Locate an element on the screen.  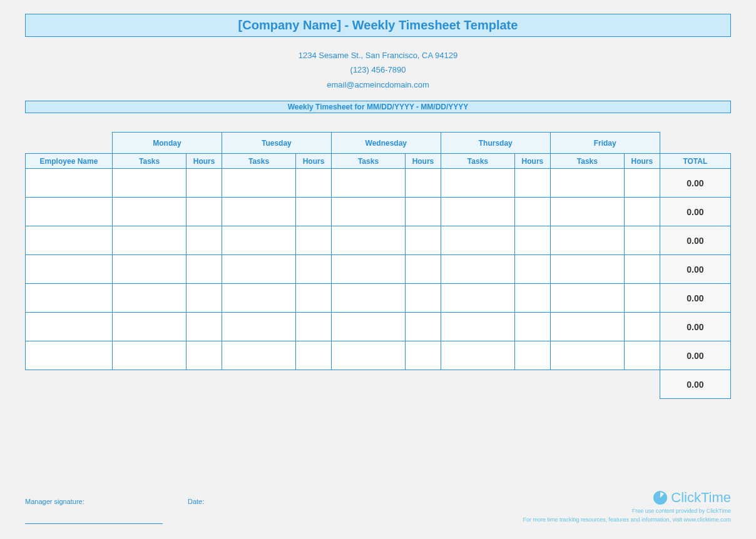
day-header-tuesday: Tuesday is located at coordinates (277, 143).